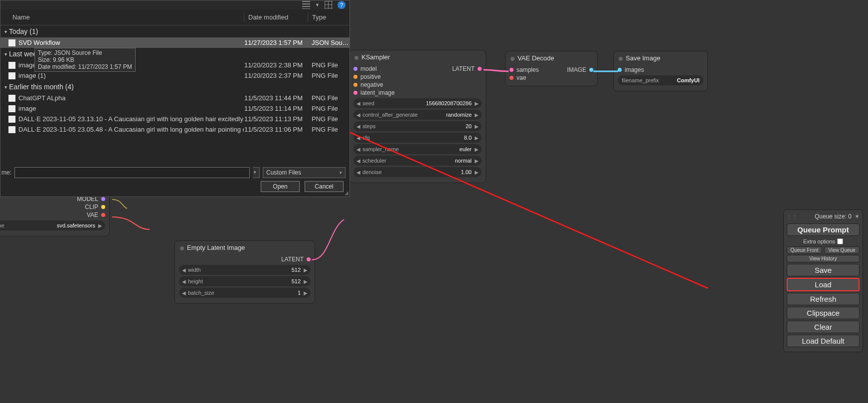 Image resolution: width=868 pixels, height=403 pixels. What do you see at coordinates (276, 98) in the screenshot?
I see `file-date: 11/5/2023 11:44 PM` at bounding box center [276, 98].